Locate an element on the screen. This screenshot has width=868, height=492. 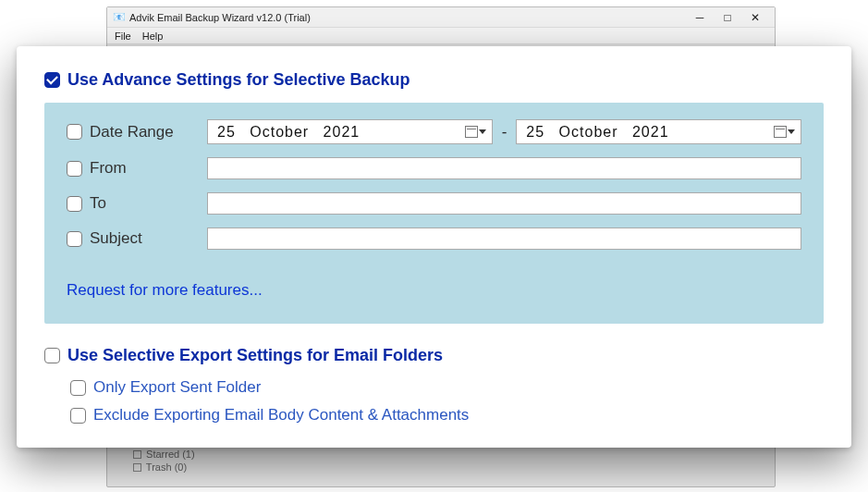
export-settings-checkbox is located at coordinates (52, 355).